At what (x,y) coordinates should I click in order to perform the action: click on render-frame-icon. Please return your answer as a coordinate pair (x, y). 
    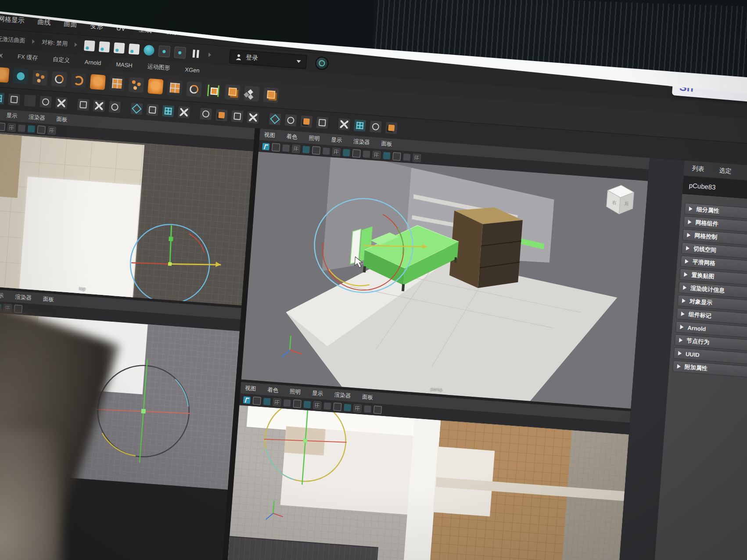
    Looking at the image, I should click on (165, 51).